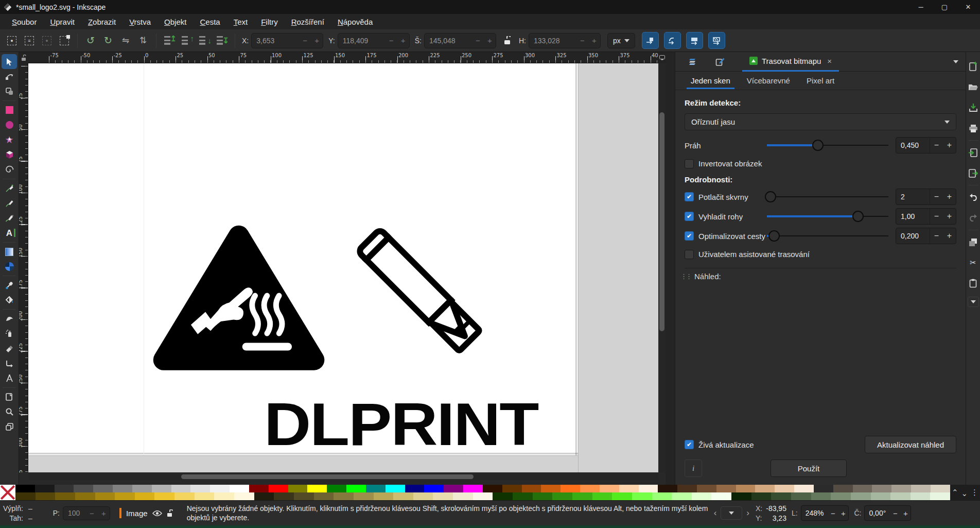 The height and width of the screenshot is (528, 980). Describe the element at coordinates (973, 283) in the screenshot. I see `paste-button` at that location.